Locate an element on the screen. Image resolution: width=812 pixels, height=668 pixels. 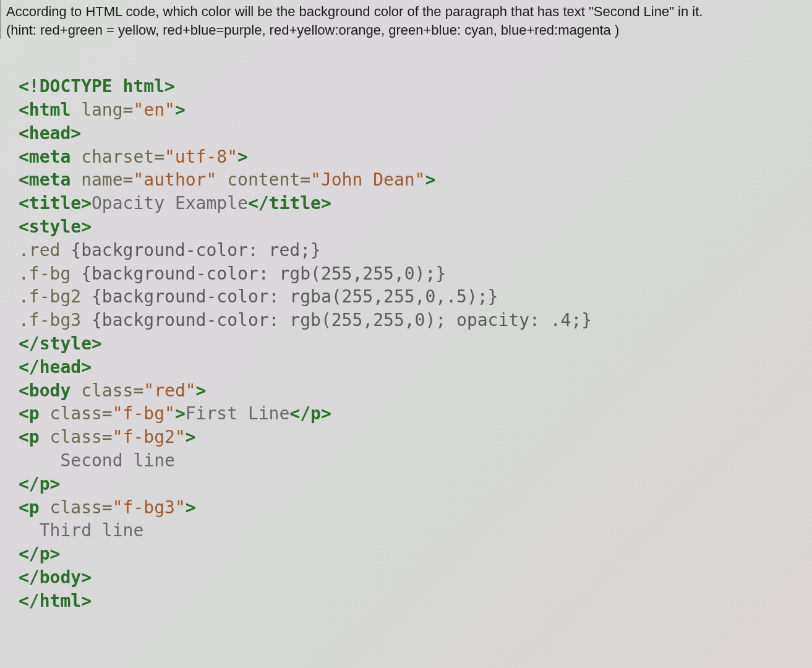
code-body-close: </body> is located at coordinates (55, 578).